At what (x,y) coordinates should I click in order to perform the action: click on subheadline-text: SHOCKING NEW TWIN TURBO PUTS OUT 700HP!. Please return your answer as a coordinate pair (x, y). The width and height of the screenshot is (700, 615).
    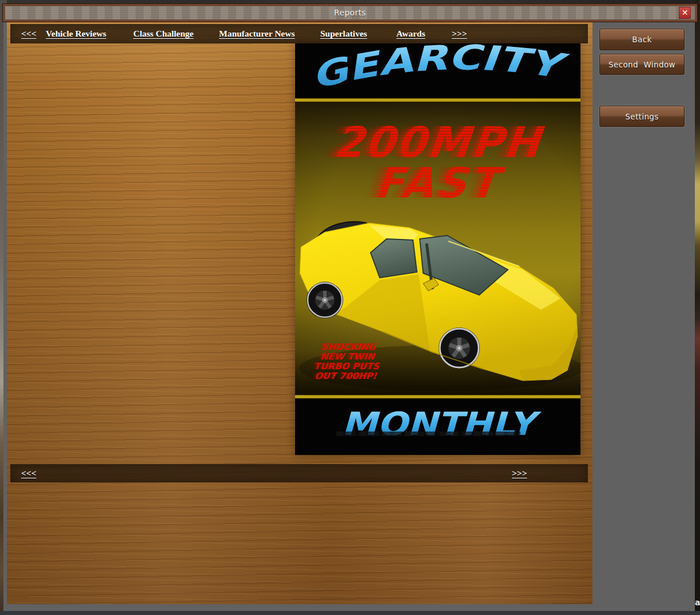
    Looking at the image, I should click on (347, 362).